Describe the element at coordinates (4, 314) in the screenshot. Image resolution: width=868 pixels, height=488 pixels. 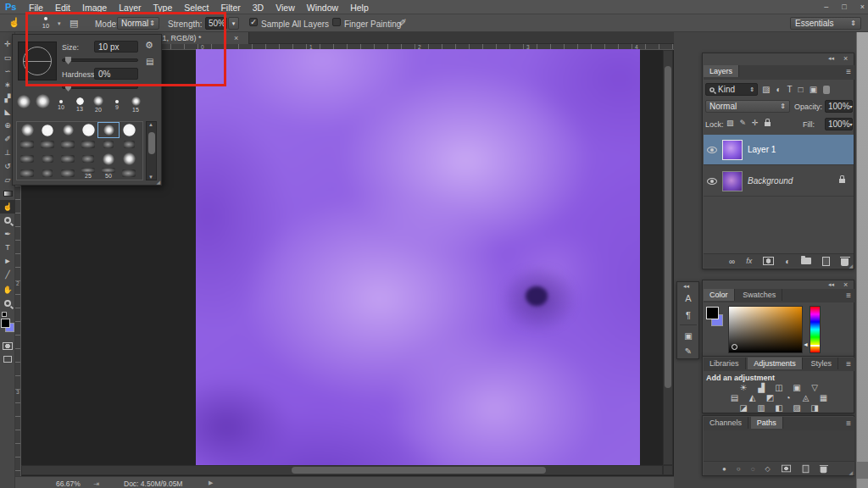
I see `default-colors-icon` at that location.